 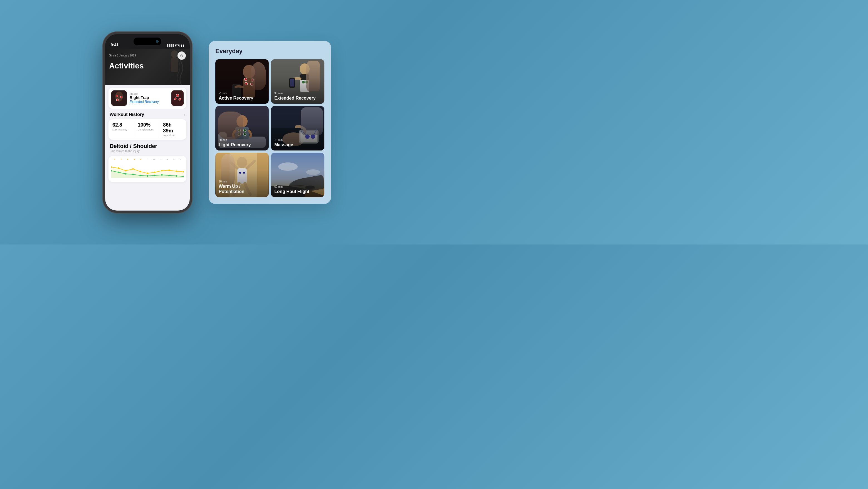 What do you see at coordinates (148, 151) in the screenshot?
I see `body-part-subtitle: Pain related to the injury` at bounding box center [148, 151].